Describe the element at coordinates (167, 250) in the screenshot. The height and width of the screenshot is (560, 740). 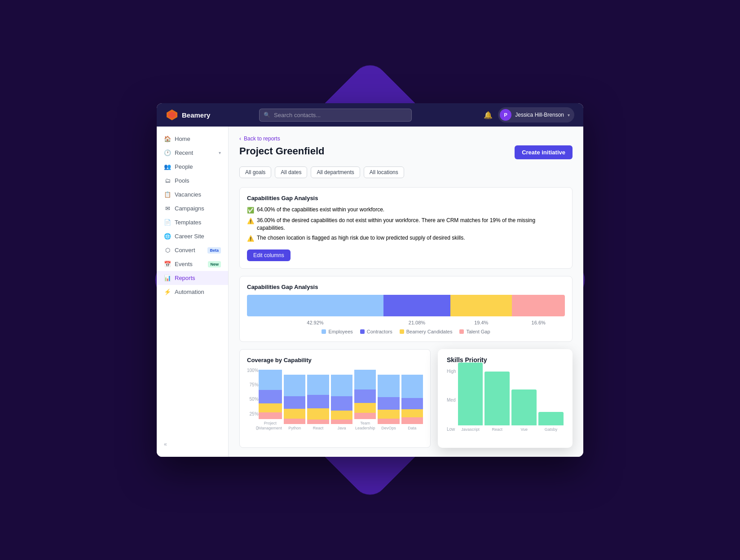
I see `convert-icon: ⬡` at that location.